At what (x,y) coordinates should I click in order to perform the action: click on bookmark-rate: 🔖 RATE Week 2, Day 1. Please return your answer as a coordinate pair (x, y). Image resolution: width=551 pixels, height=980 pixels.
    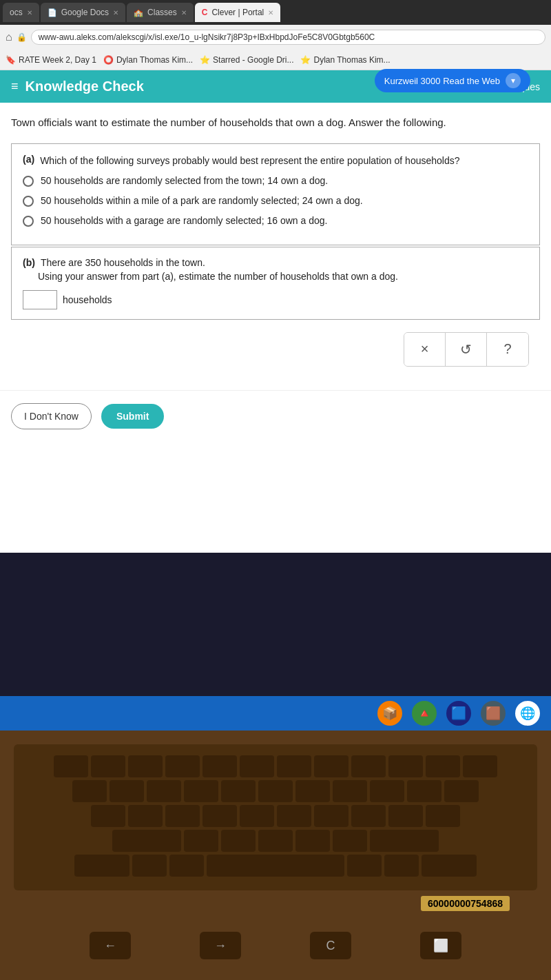
    Looking at the image, I should click on (51, 60).